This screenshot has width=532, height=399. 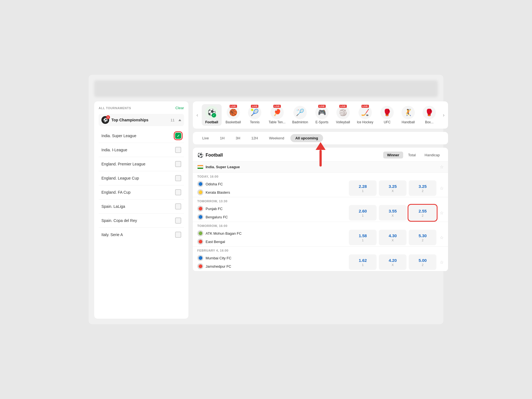 I want to click on odds-btn-x: 4.20X, so click(x=393, y=262).